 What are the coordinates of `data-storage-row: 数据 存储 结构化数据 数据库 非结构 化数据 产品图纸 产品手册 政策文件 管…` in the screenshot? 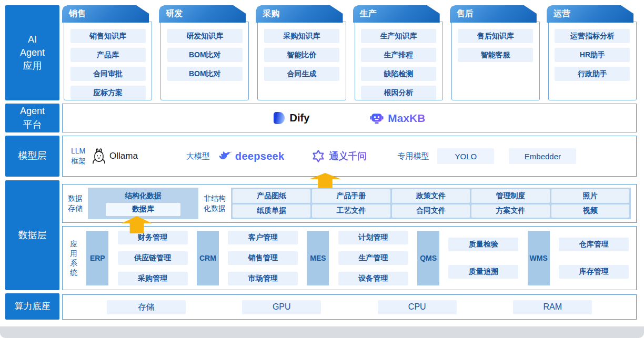 It's located at (349, 203).